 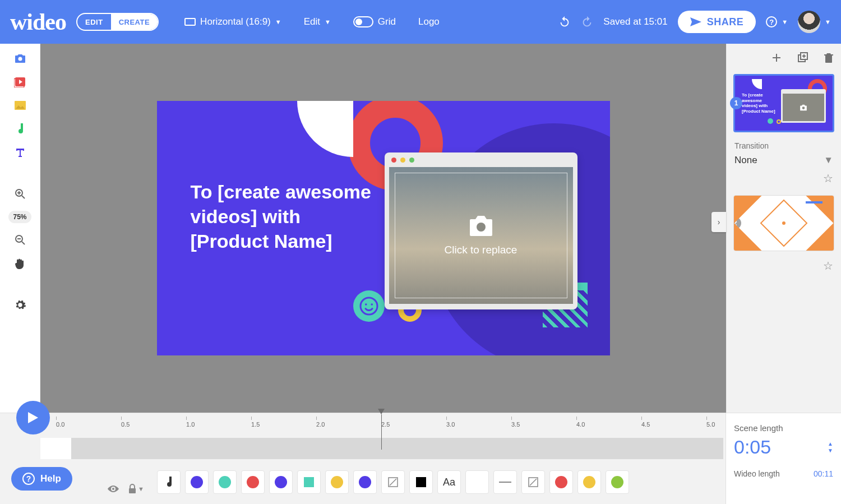 What do you see at coordinates (814, 22) in the screenshot?
I see `account-menu: ▼` at bounding box center [814, 22].